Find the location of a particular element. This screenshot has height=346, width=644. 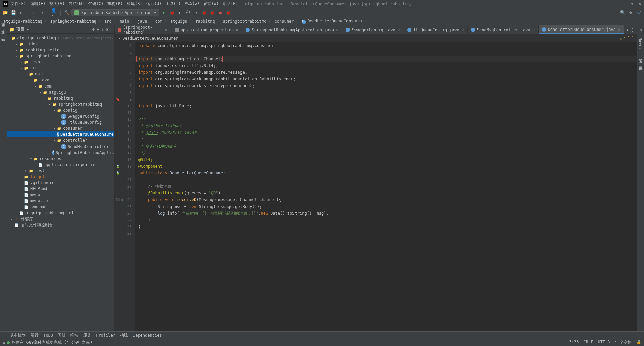

left-tab-project: 项目 is located at coordinates (3, 30).